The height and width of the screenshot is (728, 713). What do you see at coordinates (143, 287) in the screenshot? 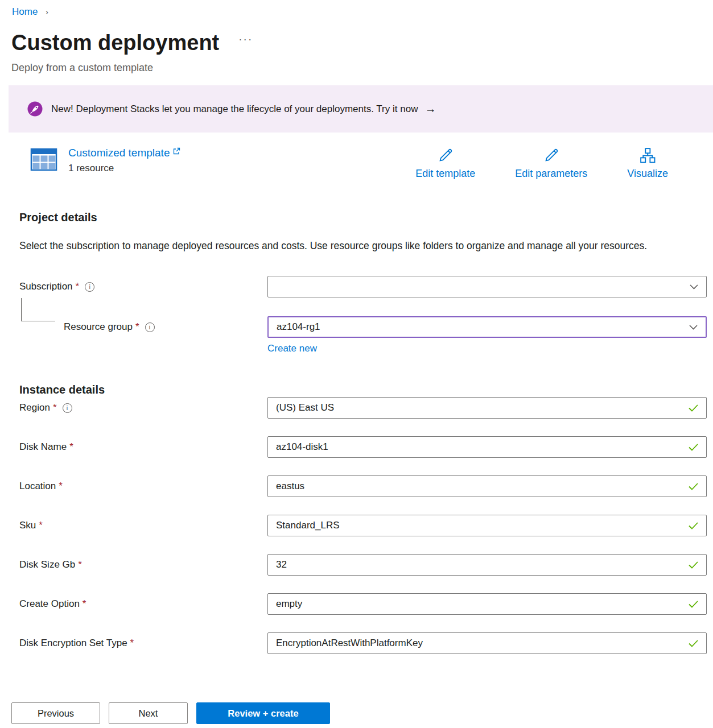
I see `subscription-field-label: Subscription * i` at bounding box center [143, 287].